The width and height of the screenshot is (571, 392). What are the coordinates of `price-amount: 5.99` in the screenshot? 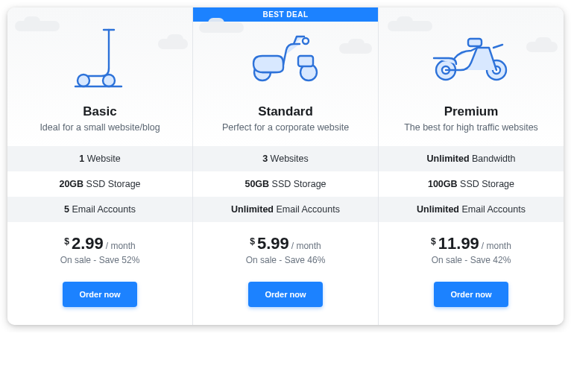 It's located at (273, 244).